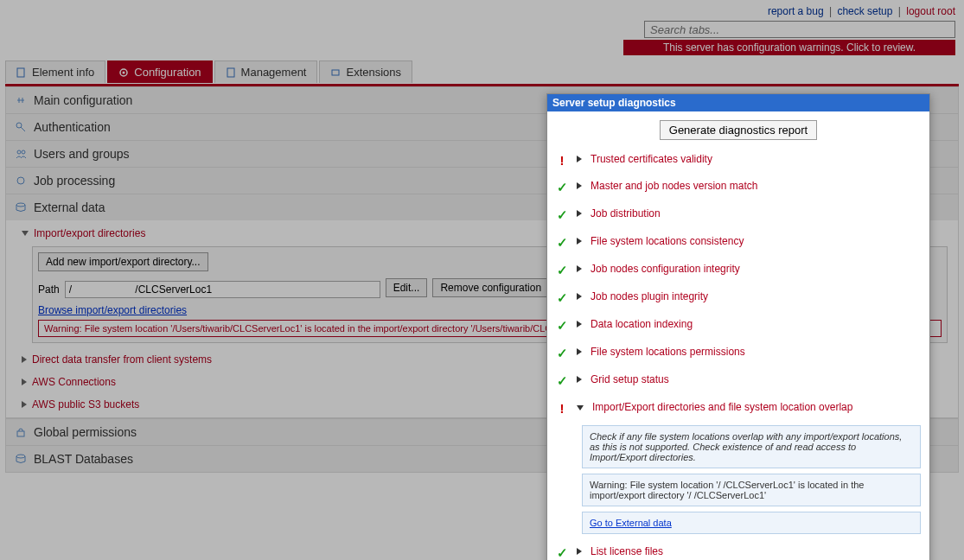 Image resolution: width=964 pixels, height=560 pixels. Describe the element at coordinates (738, 103) in the screenshot. I see `modal-title: Server setup diagnostics` at that location.